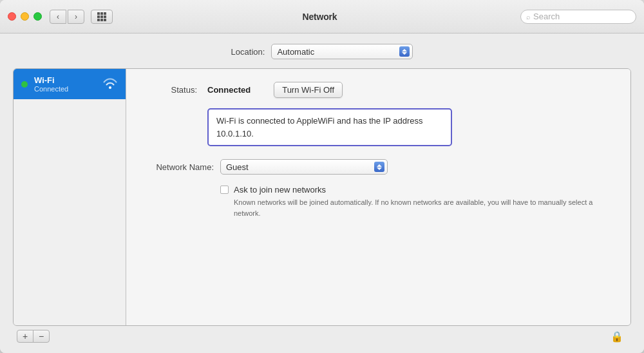 This screenshot has height=353, width=644. What do you see at coordinates (229, 90) in the screenshot?
I see `status-value: Connected` at bounding box center [229, 90].